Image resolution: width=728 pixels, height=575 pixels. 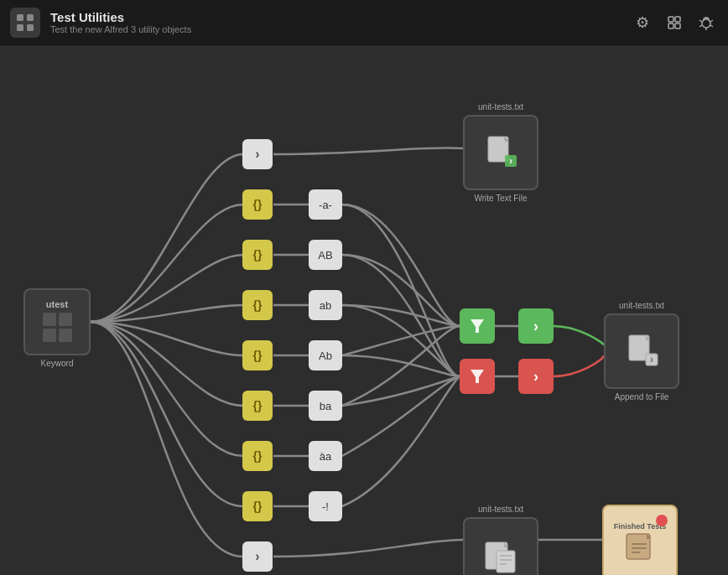 What do you see at coordinates (57, 327) in the screenshot?
I see `keyword-grid-icon` at bounding box center [57, 327].